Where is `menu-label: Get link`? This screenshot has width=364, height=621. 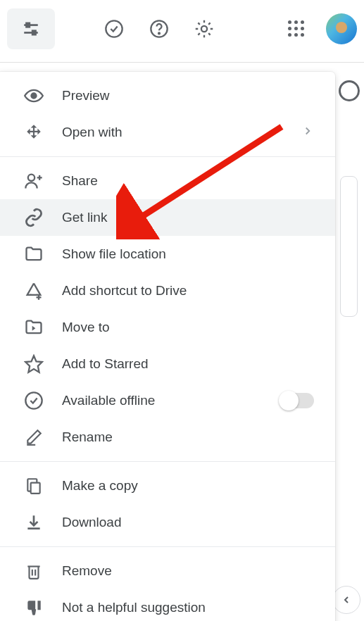
menu-label: Get link is located at coordinates (192, 218).